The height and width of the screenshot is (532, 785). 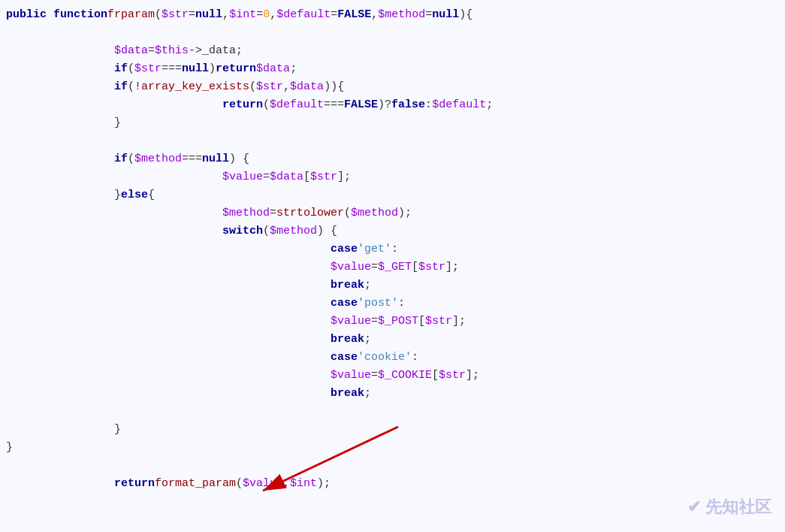 What do you see at coordinates (131, 15) in the screenshot?
I see `token-fn: frparam` at bounding box center [131, 15].